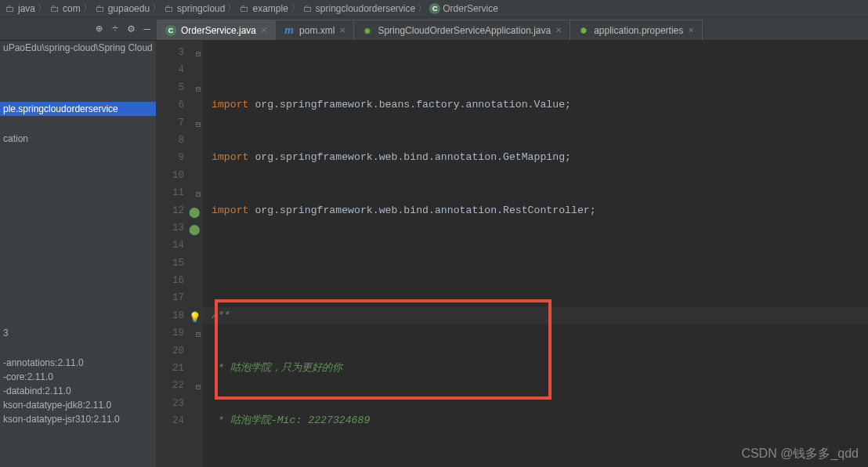  Describe the element at coordinates (194, 9) in the screenshot. I see `bc-item: 🗀springcloud` at that location.